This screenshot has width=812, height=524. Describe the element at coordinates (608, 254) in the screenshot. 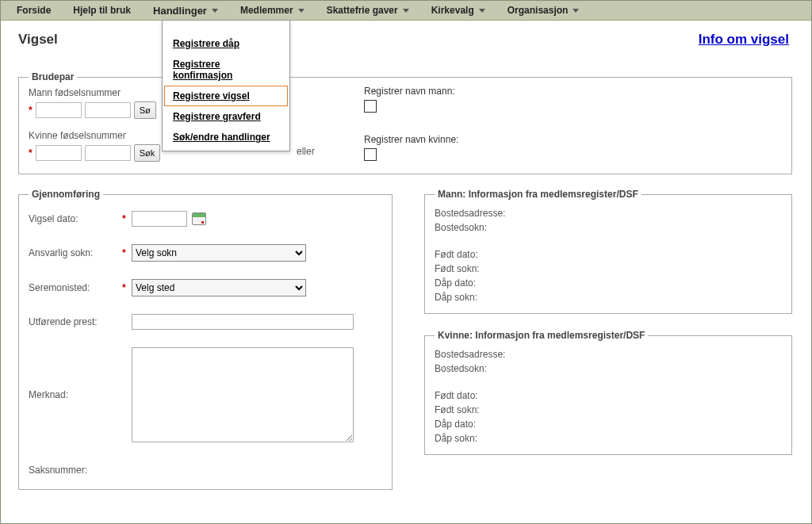

I see `mann-fodt-dato: Født dato:` at that location.